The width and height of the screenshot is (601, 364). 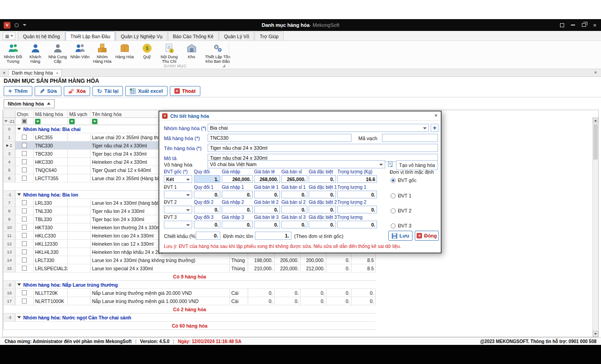 I want to click on gia-nhap-1-input: 0., so click(x=237, y=195).